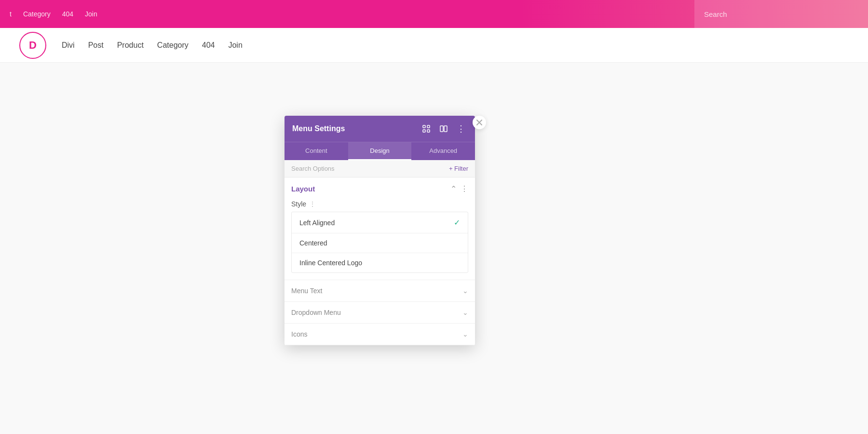 This screenshot has height=434, width=868. I want to click on layout-section-actions: ⌃ ⋮, so click(459, 189).